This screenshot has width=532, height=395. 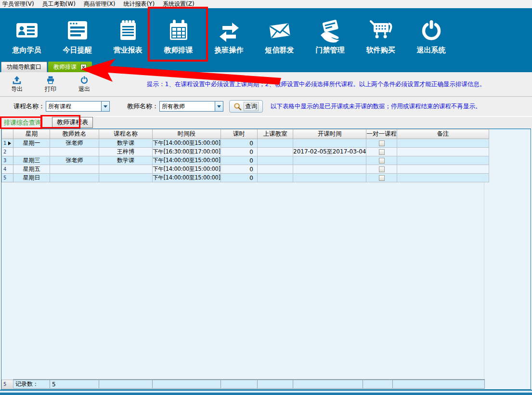 What do you see at coordinates (381, 30) in the screenshot?
I see `shopping-cart-icon` at bounding box center [381, 30].